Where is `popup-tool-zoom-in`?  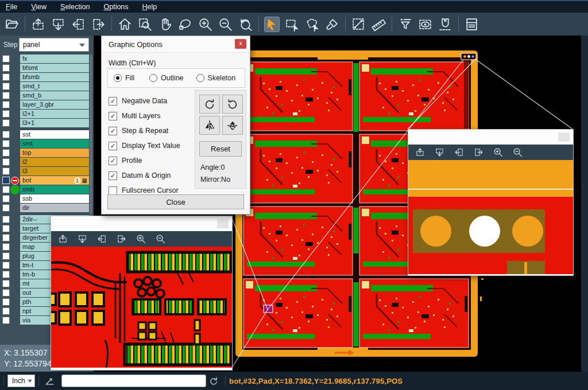 popup-tool-zoom-in is located at coordinates (141, 239).